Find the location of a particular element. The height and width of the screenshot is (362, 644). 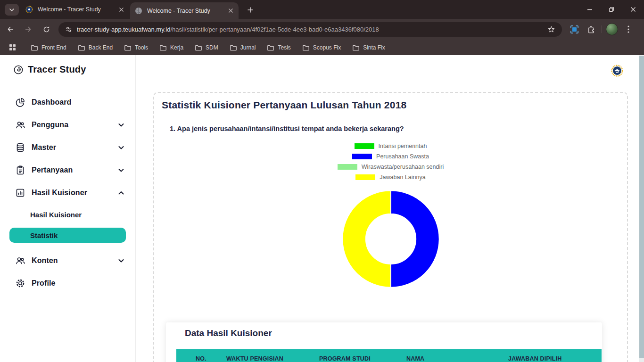

tab-strip: Welcome - Tracer Study Welcome - Tracer … is located at coordinates (322, 9).